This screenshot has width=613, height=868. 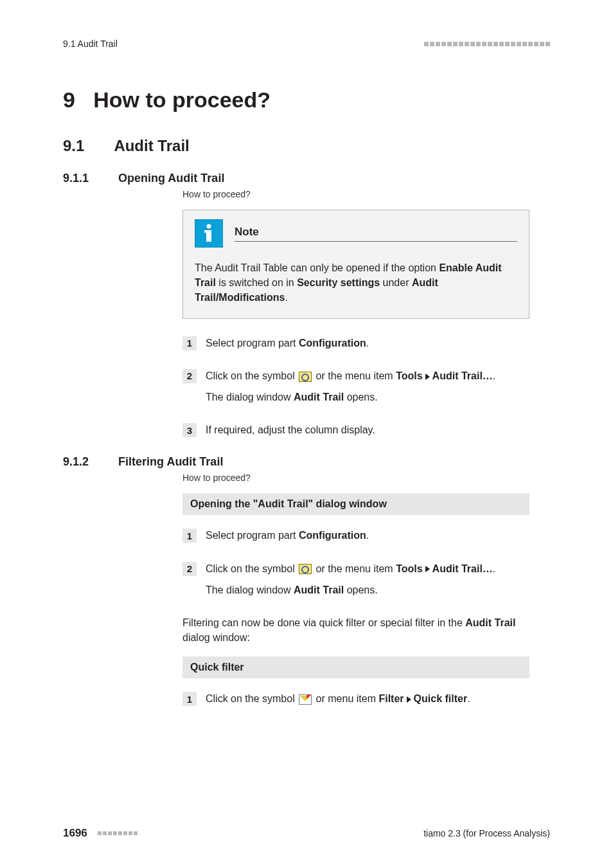 What do you see at coordinates (356, 667) in the screenshot?
I see `subhead-bar: Quick filter` at bounding box center [356, 667].